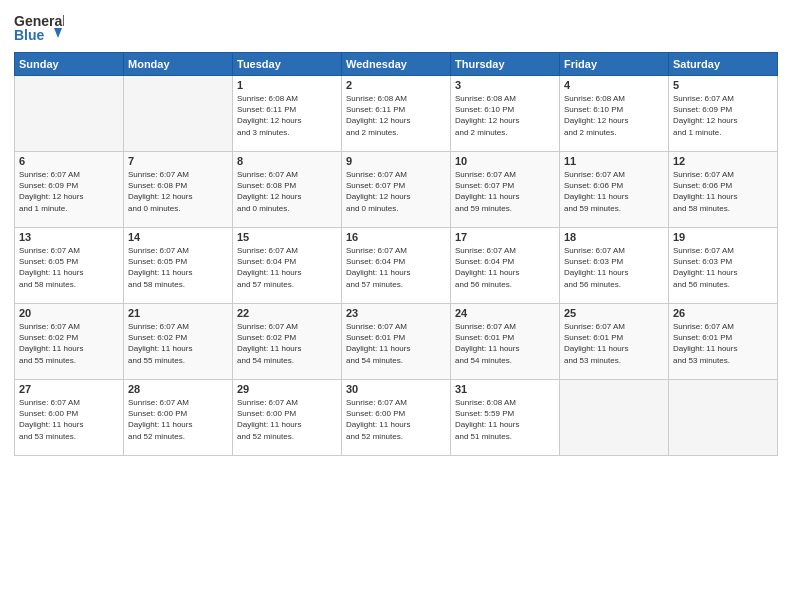  I want to click on calendar-cell: 30Sunrise: 6:07 AM Sunset: 6:00 PM Dayli…, so click(396, 418).